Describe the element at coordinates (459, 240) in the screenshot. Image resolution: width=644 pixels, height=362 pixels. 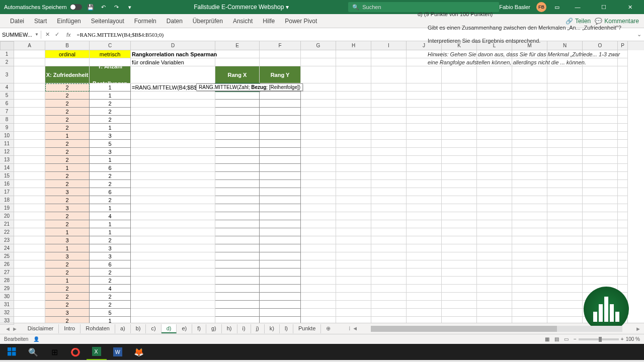
I see `cell-K23` at that location.